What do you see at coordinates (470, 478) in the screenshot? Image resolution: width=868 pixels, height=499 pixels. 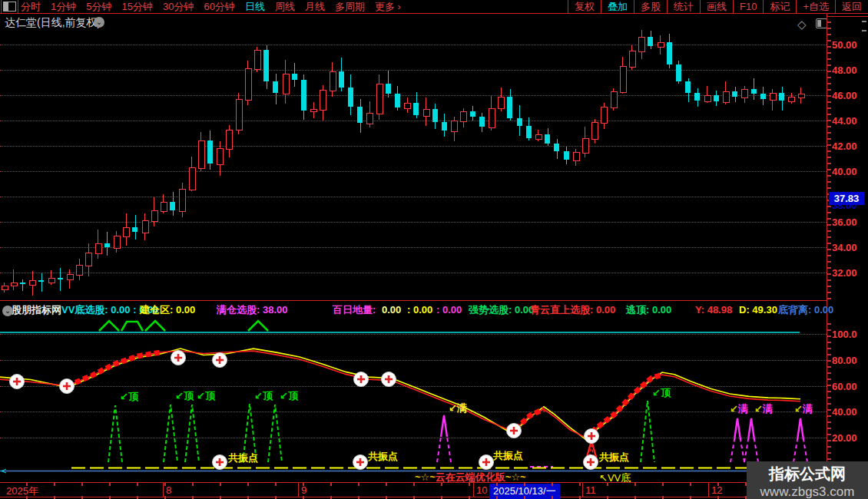 I see `indicator-note: ~☆~云在云端优化版~☆~` at bounding box center [470, 478].